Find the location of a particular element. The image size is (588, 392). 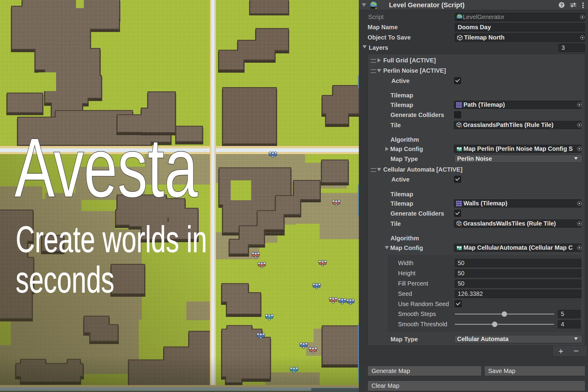

svg-text: Create worlds in is located at coordinates (112, 239).